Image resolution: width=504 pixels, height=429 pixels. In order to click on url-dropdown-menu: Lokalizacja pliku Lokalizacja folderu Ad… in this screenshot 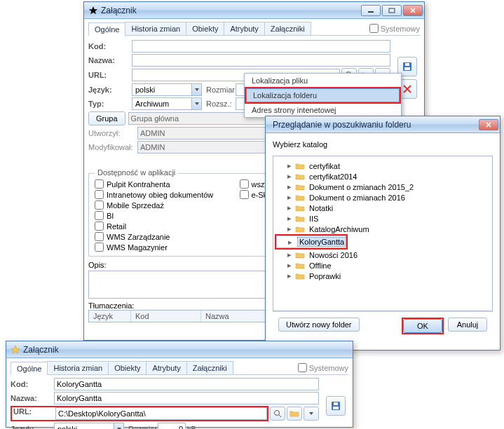, I will do `click(322, 95)`.